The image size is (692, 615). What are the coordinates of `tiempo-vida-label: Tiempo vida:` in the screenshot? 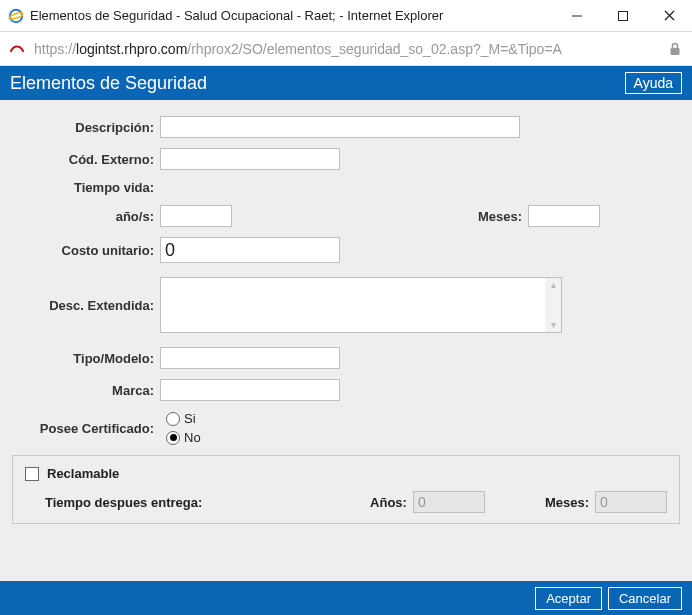 It's located at (86, 188).